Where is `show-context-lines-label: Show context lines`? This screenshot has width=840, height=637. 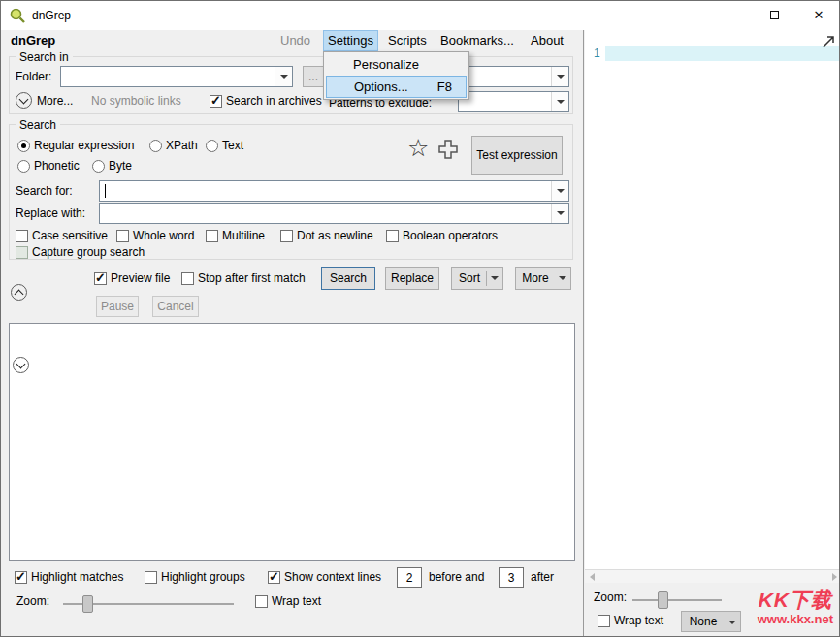
show-context-lines-label: Show context lines is located at coordinates (333, 578).